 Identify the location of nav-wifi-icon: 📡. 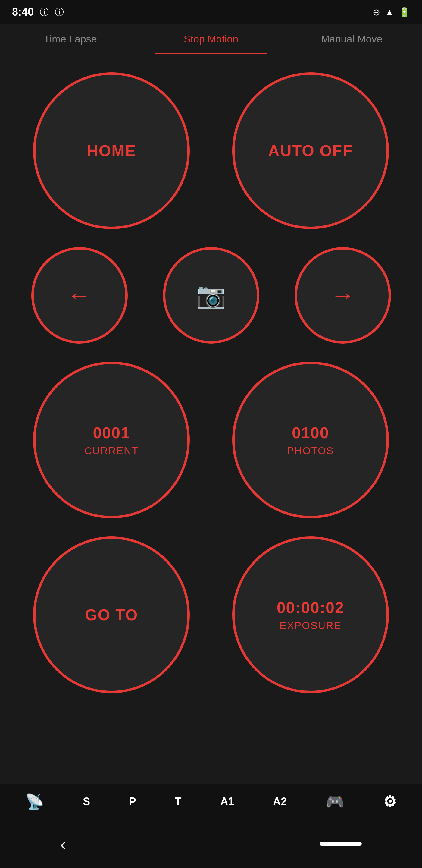
(34, 802).